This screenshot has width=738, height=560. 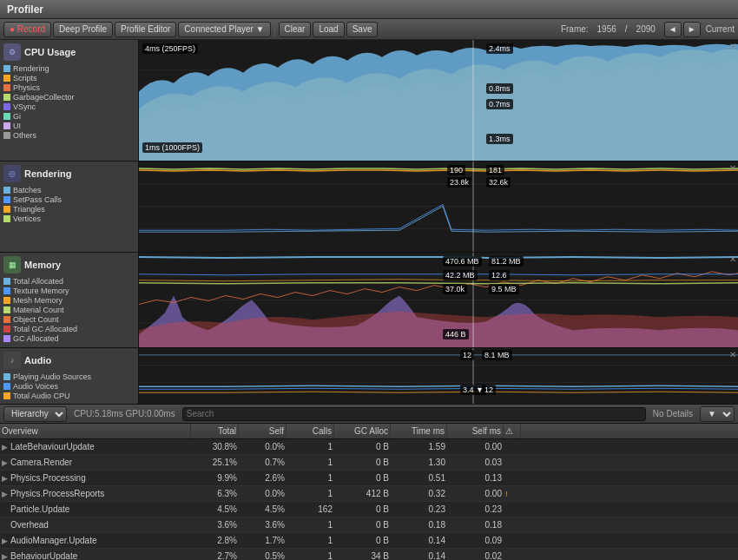 What do you see at coordinates (96, 462) in the screenshot?
I see `cell-overview: ▶Camera.Render` at bounding box center [96, 462].